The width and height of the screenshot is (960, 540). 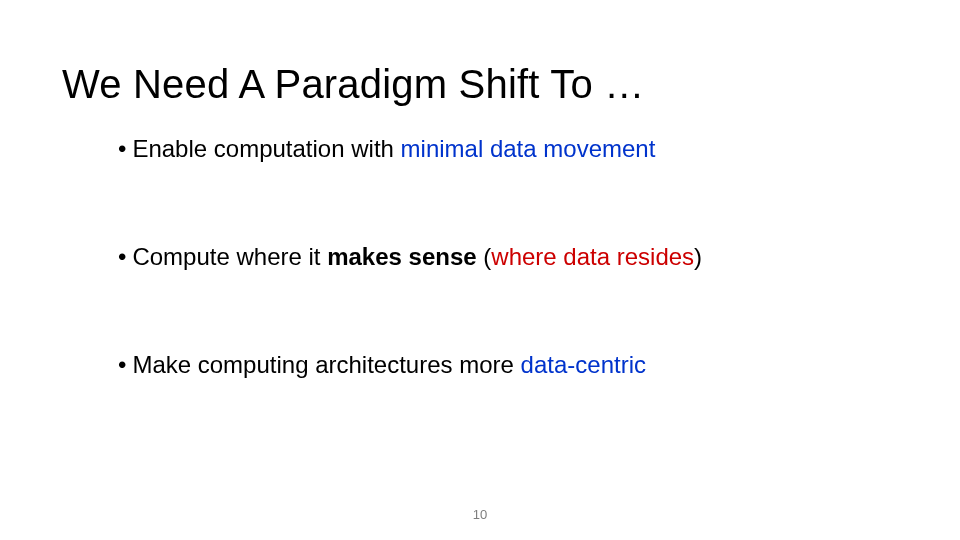 What do you see at coordinates (584, 364) in the screenshot?
I see `bullet-3-highlight: data-centric` at bounding box center [584, 364].